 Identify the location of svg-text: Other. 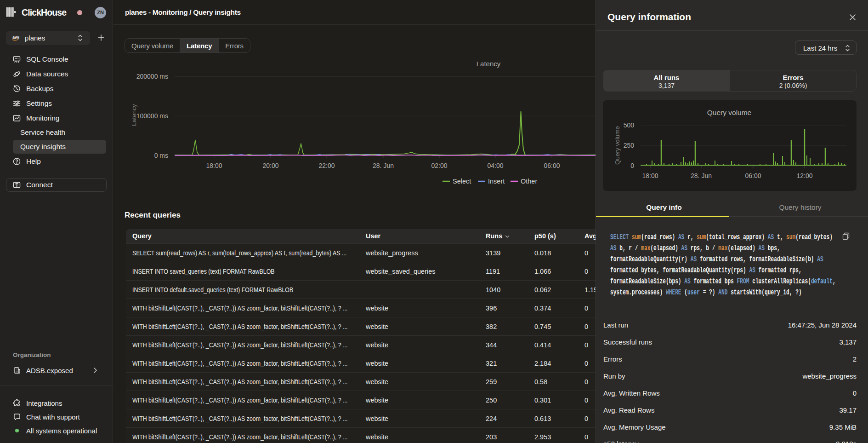
(529, 181).